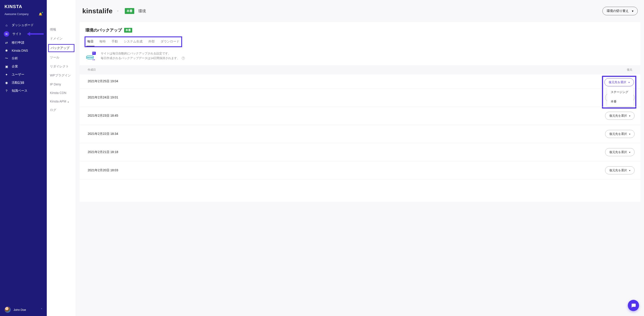 This screenshot has width=644, height=316. I want to click on col-restore: 復元, so click(630, 70).